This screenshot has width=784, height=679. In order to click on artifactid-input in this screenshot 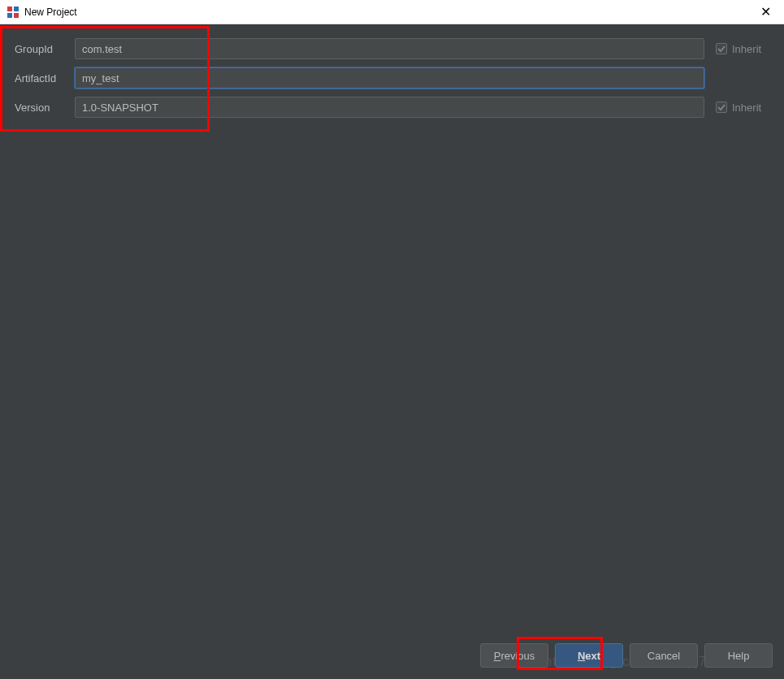, I will do `click(390, 78)`.